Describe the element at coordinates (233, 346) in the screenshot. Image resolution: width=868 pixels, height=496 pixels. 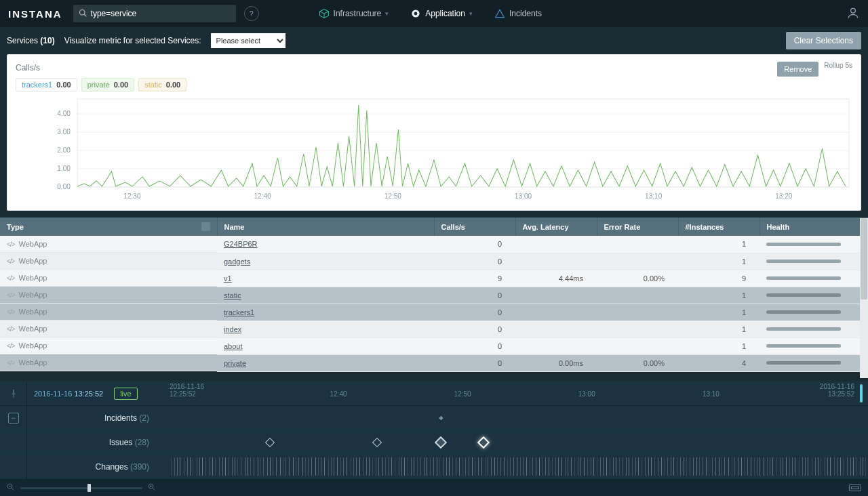
I see `service-link: about` at that location.